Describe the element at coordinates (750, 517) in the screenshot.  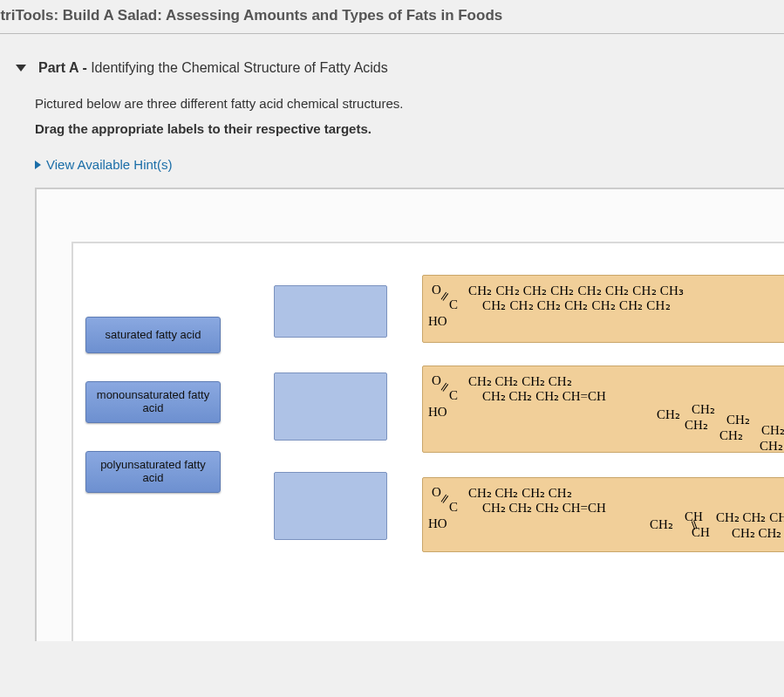
I see `poly-tail-d: CH₂ CH₂ CH₂` at that location.